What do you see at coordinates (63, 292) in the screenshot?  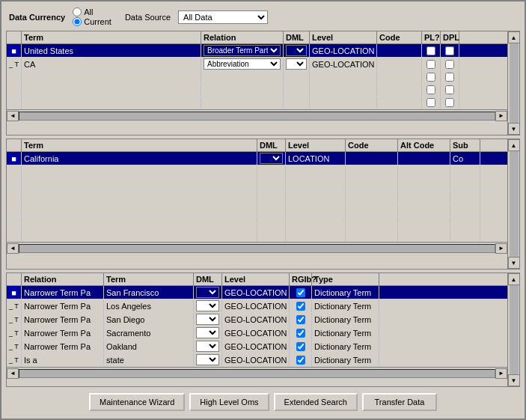 I see `p3-r1-relation: Narrower Term Pa` at bounding box center [63, 292].